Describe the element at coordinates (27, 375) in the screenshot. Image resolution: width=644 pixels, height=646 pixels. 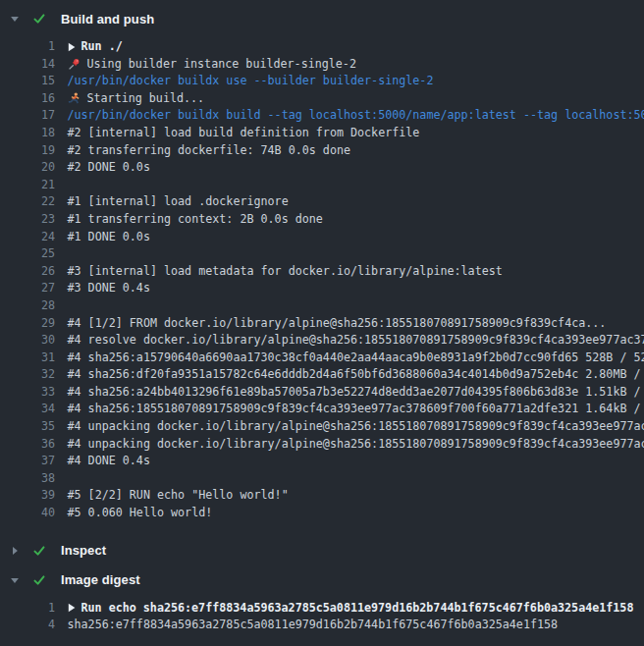
I see `line-number: 32` at that location.